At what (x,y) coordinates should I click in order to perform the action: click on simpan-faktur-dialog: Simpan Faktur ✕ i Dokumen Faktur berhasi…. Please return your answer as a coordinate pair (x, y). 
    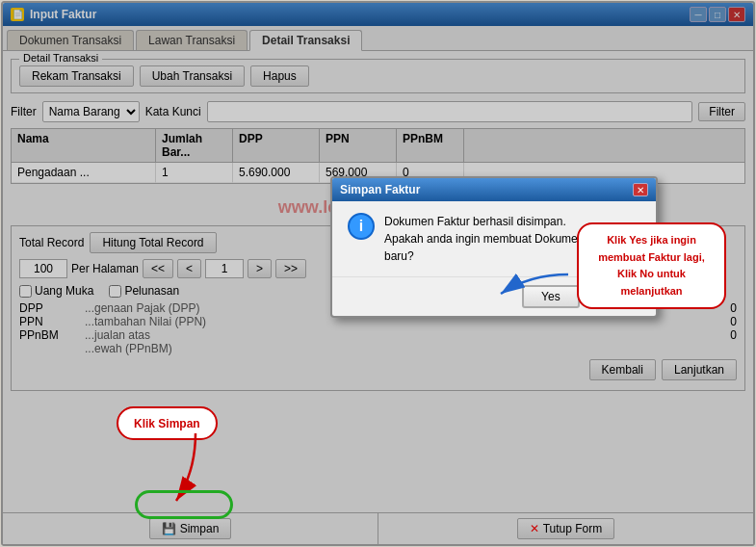
    Looking at the image, I should click on (494, 247).